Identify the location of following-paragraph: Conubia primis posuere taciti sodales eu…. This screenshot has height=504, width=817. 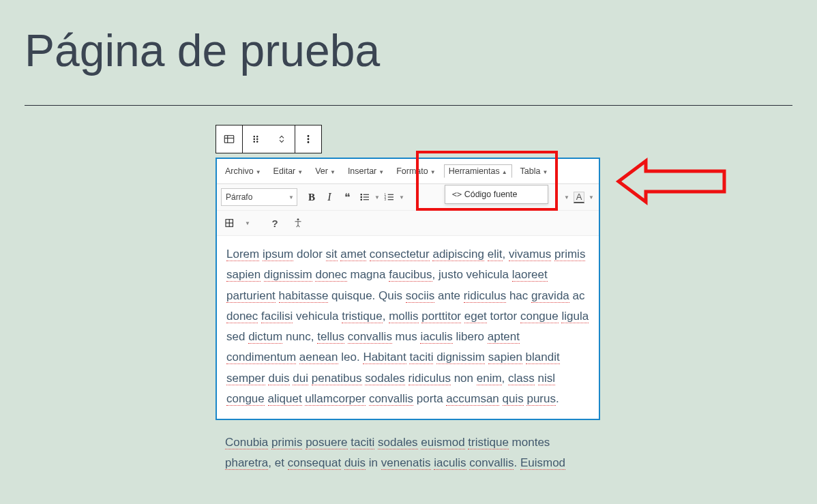
(409, 453).